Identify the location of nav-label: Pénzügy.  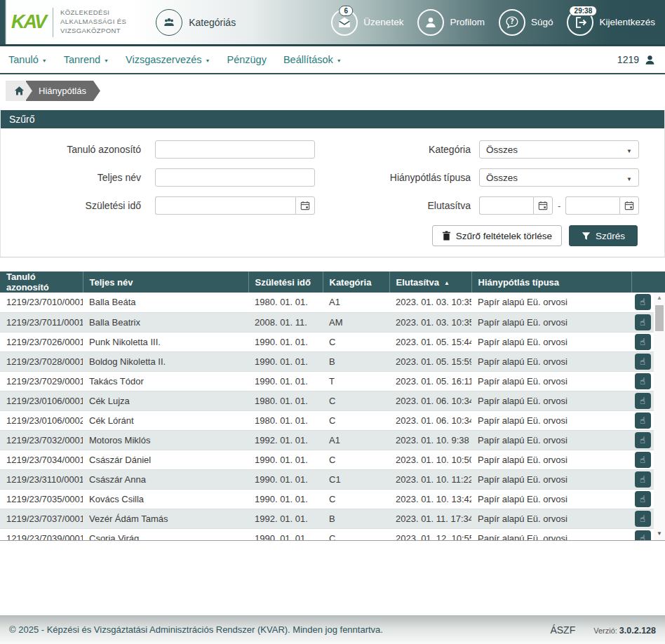
(246, 60).